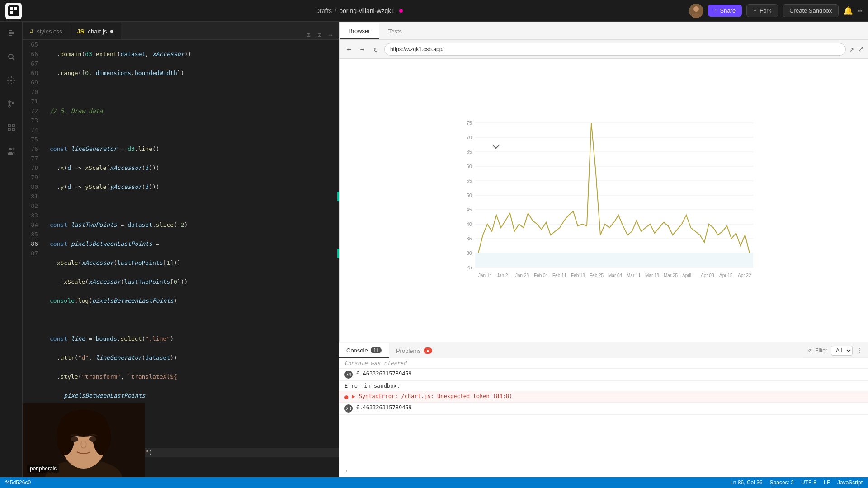 The height and width of the screenshot is (488, 868). Describe the element at coordinates (726, 276) in the screenshot. I see `svg-text: Apr 15` at that location.